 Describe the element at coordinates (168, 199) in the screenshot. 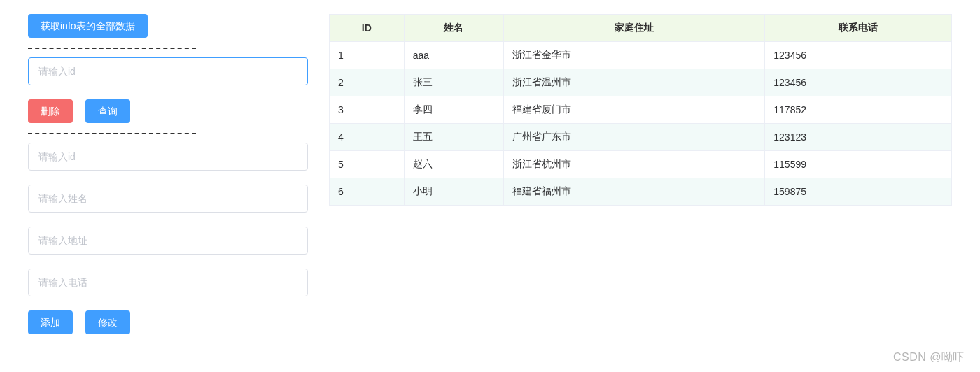

I see `add-name-input` at that location.